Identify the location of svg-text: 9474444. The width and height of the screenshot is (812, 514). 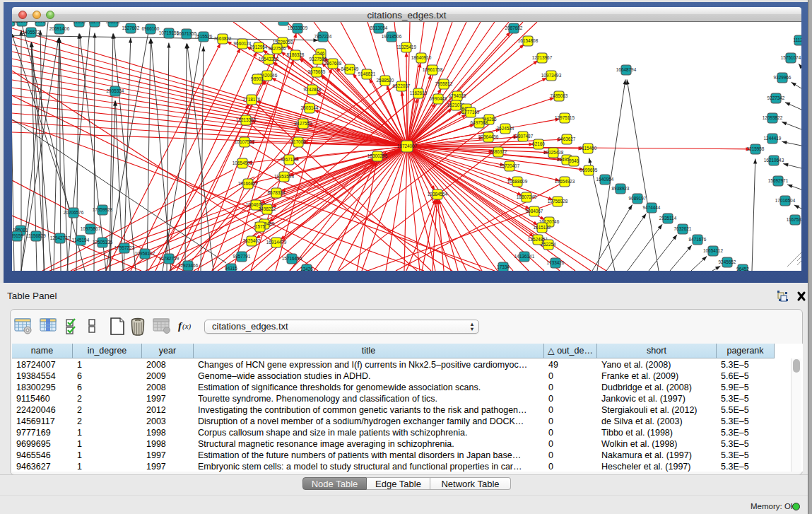
(652, 208).